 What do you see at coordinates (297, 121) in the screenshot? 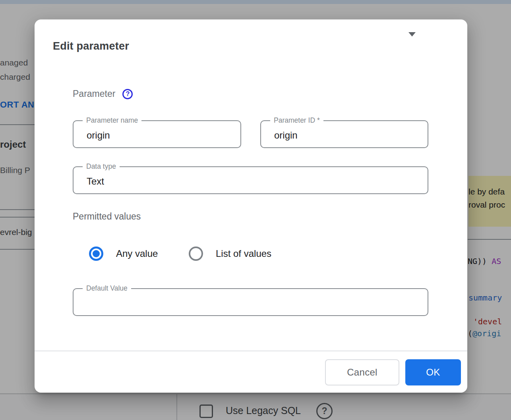
I see `parameter-id-label: Parameter ID *` at bounding box center [297, 121].